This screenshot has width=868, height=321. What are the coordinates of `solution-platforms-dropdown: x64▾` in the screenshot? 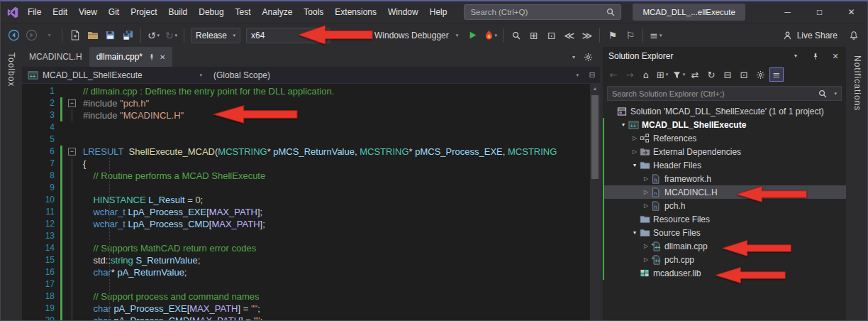 It's located at (288, 36).